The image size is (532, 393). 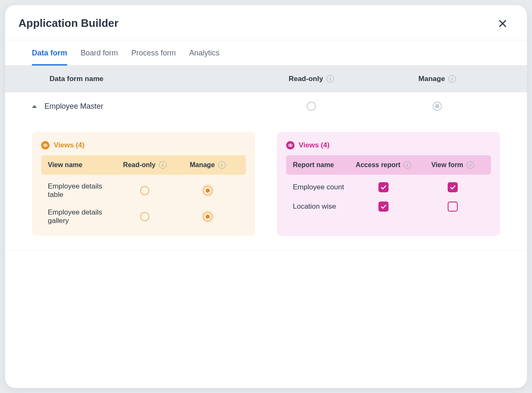 What do you see at coordinates (306, 79) in the screenshot?
I see `column-header-readonly-label: Read-only` at bounding box center [306, 79].